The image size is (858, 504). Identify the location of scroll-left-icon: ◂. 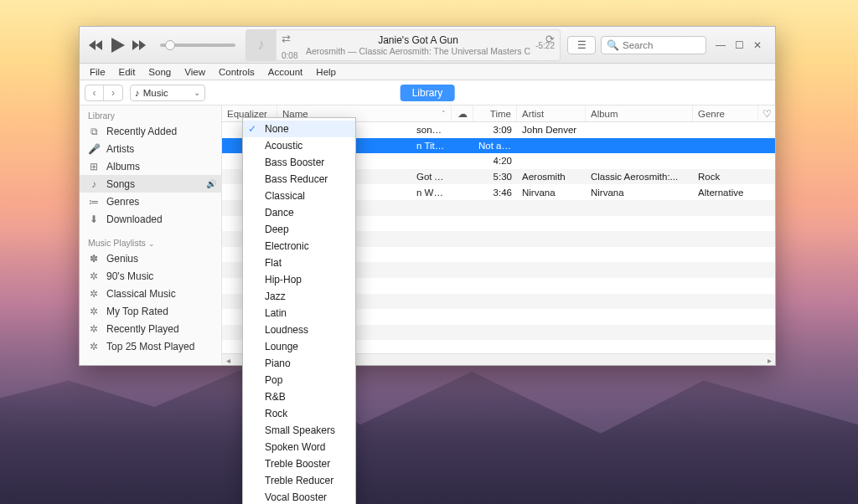
(228, 360).